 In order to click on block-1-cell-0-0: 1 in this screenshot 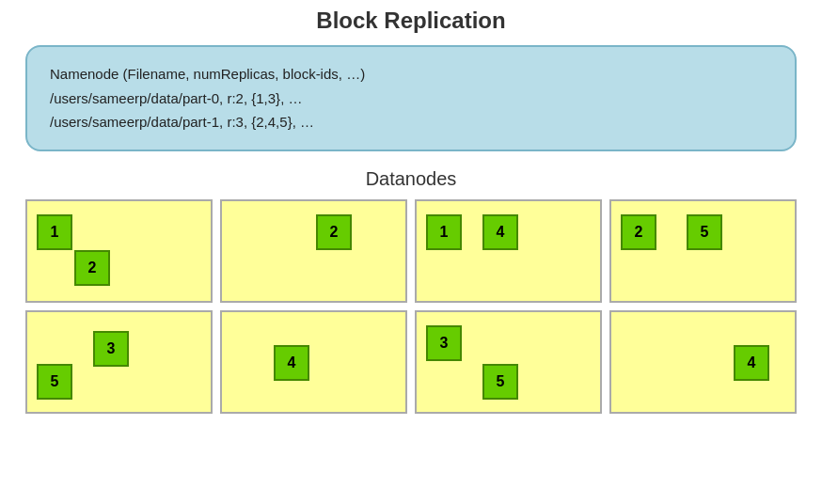, I will do `click(55, 232)`.